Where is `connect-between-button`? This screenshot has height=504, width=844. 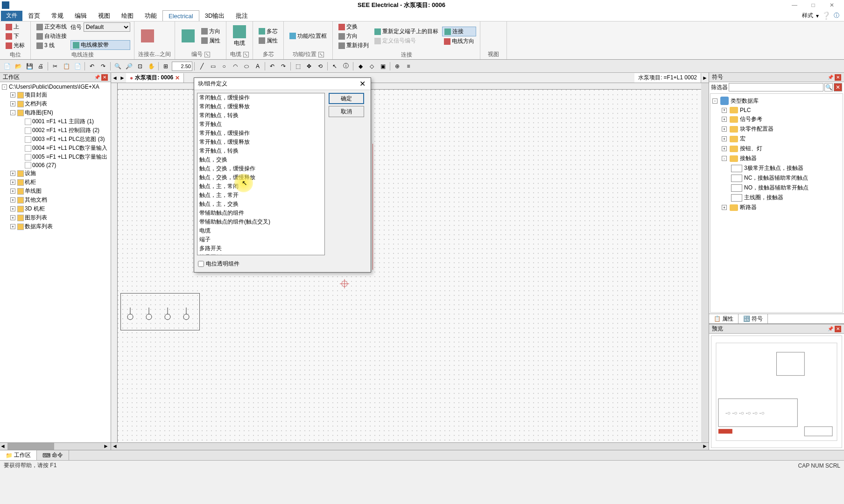 connect-between-button is located at coordinates (148, 36).